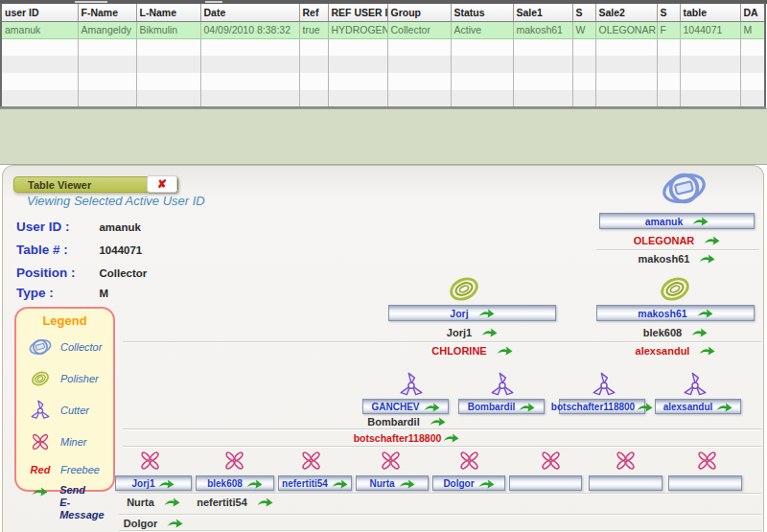 This screenshot has width=767, height=532. What do you see at coordinates (62, 292) in the screenshot?
I see `field-type: Type : M` at bounding box center [62, 292].